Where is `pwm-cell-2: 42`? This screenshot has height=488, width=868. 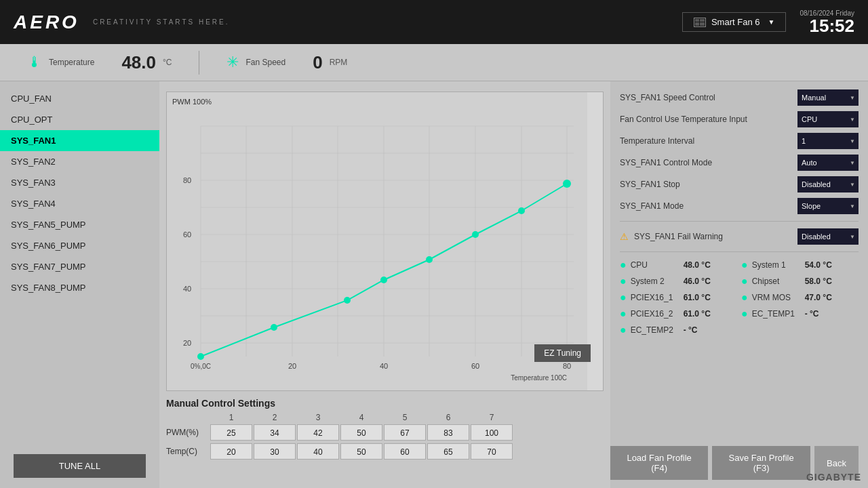
pwm-cell-2: 42 is located at coordinates (318, 432).